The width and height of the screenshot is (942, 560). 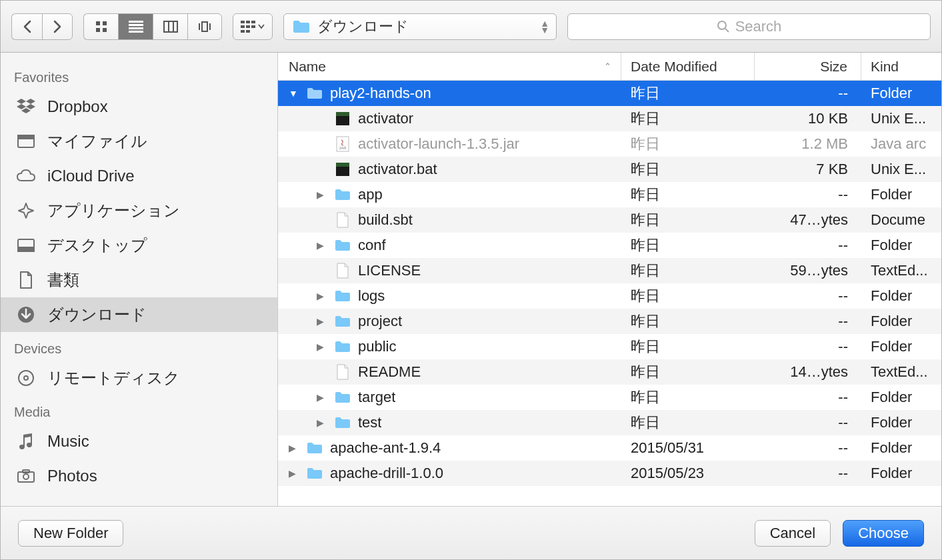 I want to click on file-row: ▼play2-hands-on昨日--Folder, so click(x=609, y=93).